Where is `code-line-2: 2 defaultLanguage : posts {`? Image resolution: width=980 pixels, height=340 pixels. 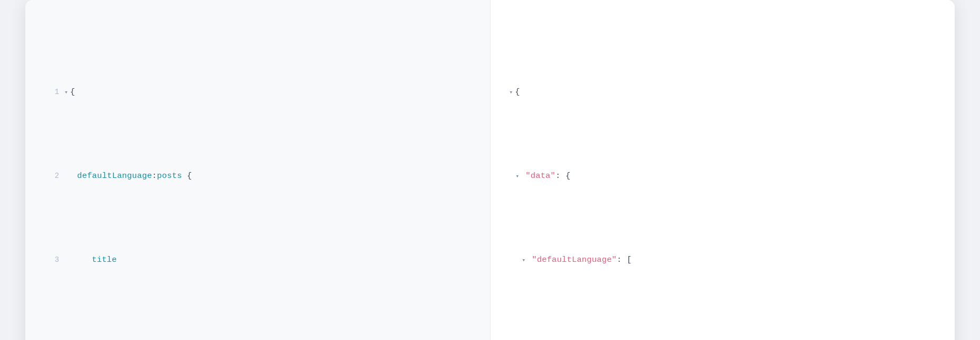
code-line-2: 2 defaultLanguage : posts { is located at coordinates (258, 176).